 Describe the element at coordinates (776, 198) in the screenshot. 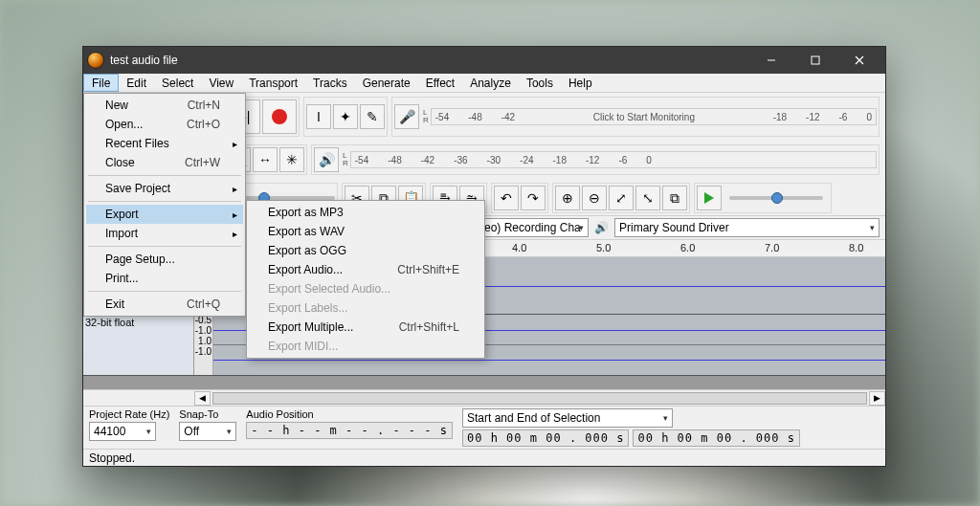

I see `play-speed-slider` at that location.